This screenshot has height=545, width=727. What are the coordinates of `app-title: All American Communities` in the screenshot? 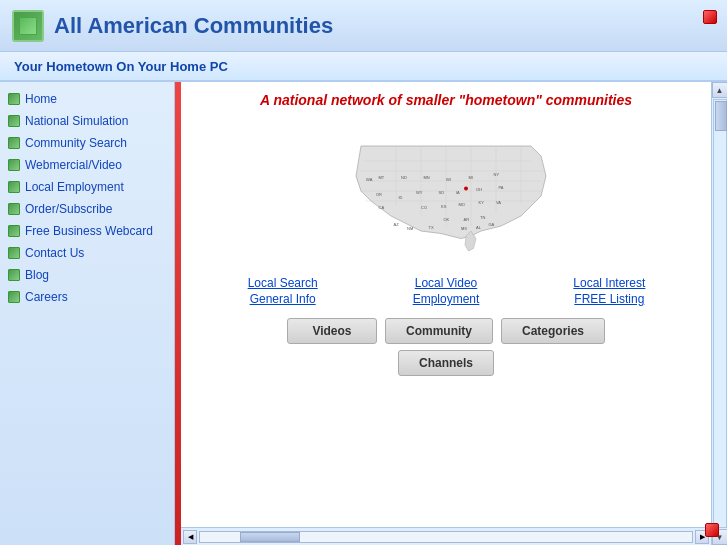 It's located at (194, 26).